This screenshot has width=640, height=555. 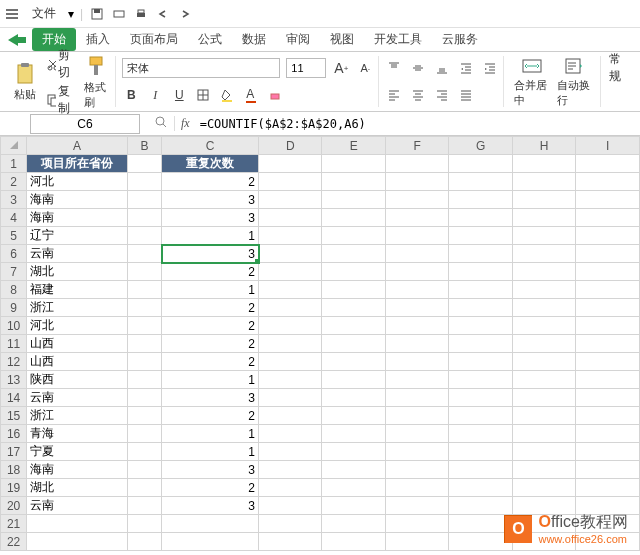 What do you see at coordinates (14, 254) in the screenshot?
I see `row-header: 6` at bounding box center [14, 254].